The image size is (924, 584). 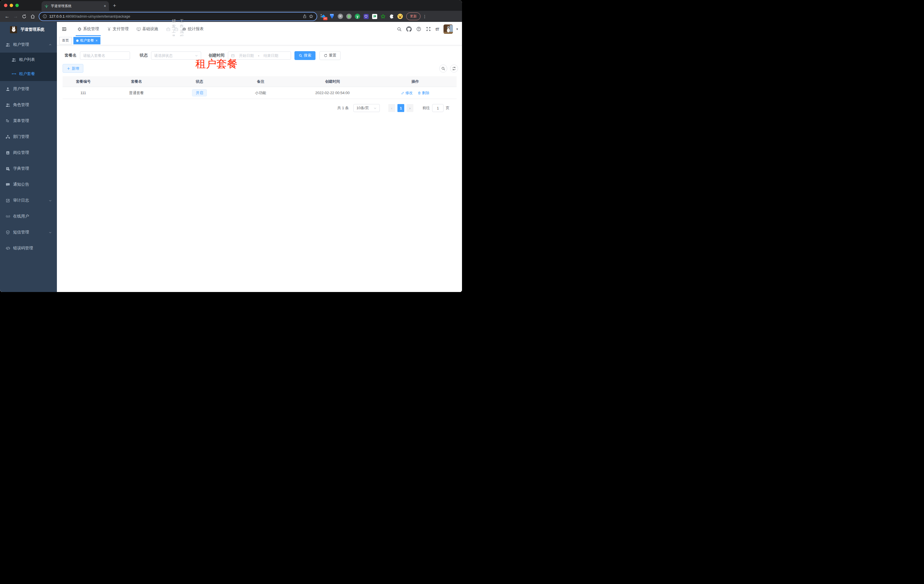 I want to click on badge-icon, so click(x=8, y=153).